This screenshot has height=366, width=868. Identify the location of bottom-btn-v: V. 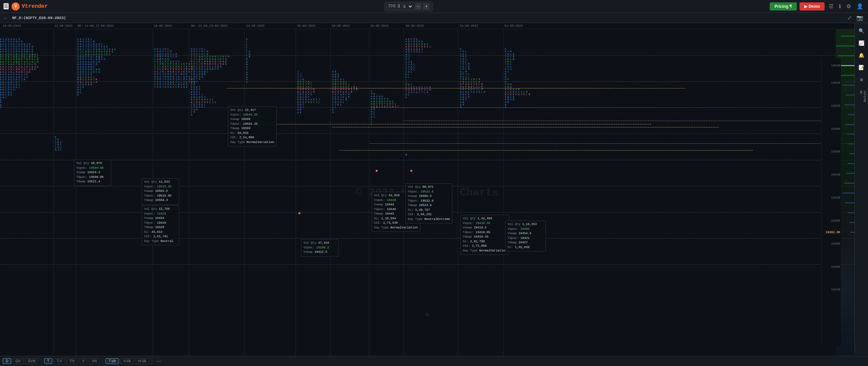
(83, 361).